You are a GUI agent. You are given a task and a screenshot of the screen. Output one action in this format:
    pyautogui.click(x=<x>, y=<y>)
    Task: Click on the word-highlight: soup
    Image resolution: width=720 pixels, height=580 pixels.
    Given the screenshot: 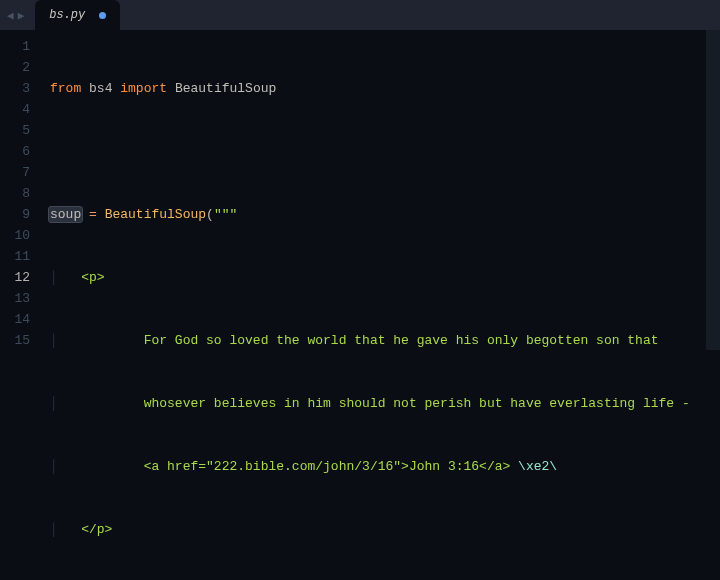 What is the action you would take?
    pyautogui.click(x=66, y=214)
    